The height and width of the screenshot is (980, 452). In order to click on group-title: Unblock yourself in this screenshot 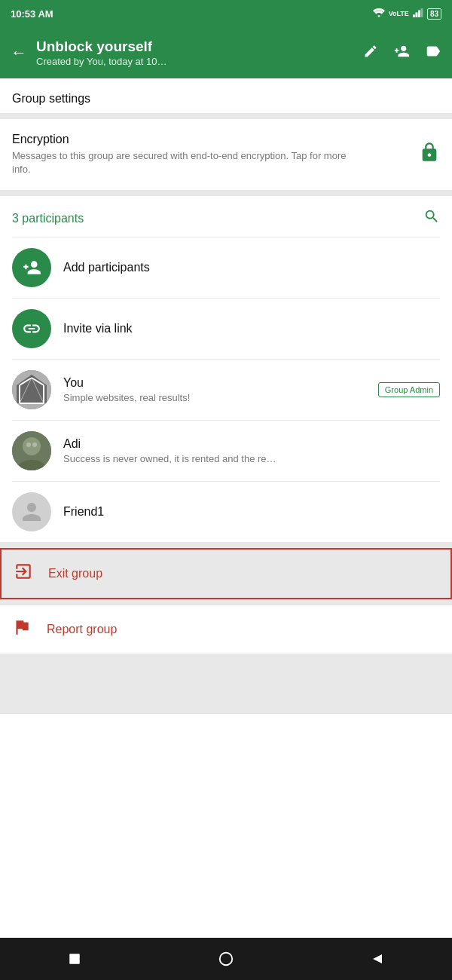, I will do `click(195, 47)`.